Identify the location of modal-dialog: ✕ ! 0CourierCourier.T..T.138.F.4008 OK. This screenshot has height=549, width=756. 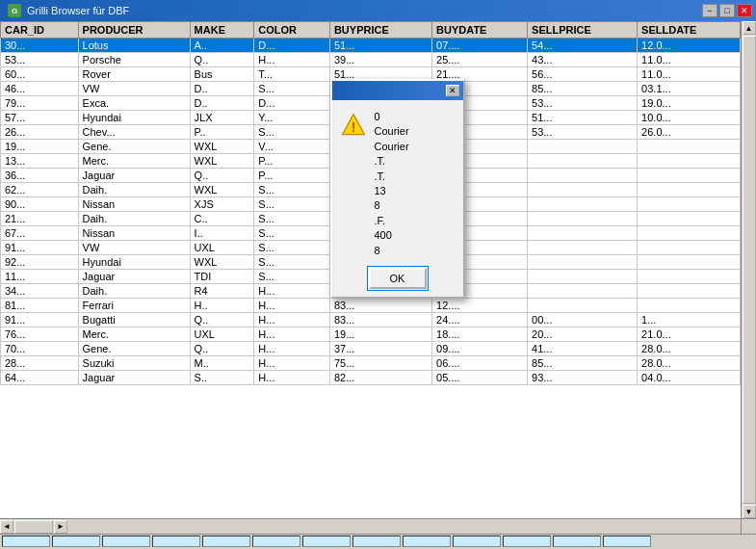
(398, 189).